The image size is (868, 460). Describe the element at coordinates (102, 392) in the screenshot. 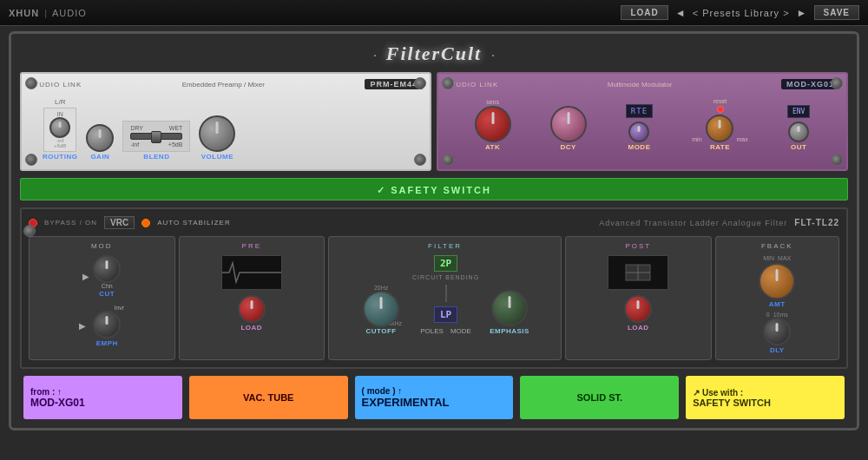

I see `sticky-from-line1: from : ↑` at that location.